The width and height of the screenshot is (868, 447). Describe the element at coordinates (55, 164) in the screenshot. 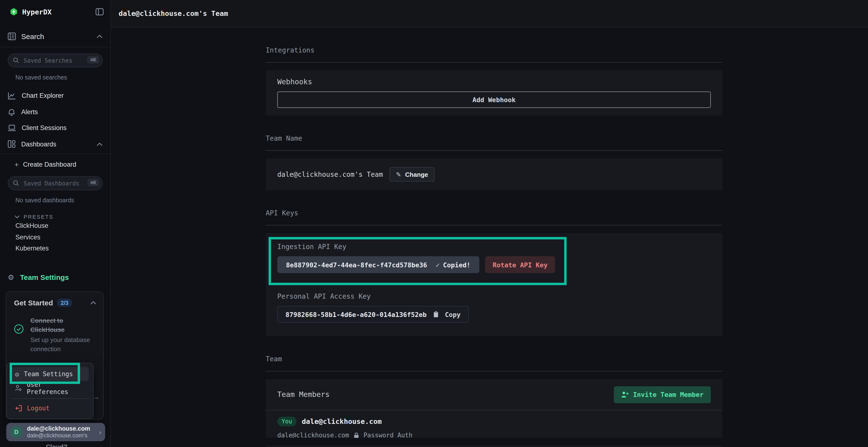

I see `create-dashboard-button: + Create Dashboard` at that location.